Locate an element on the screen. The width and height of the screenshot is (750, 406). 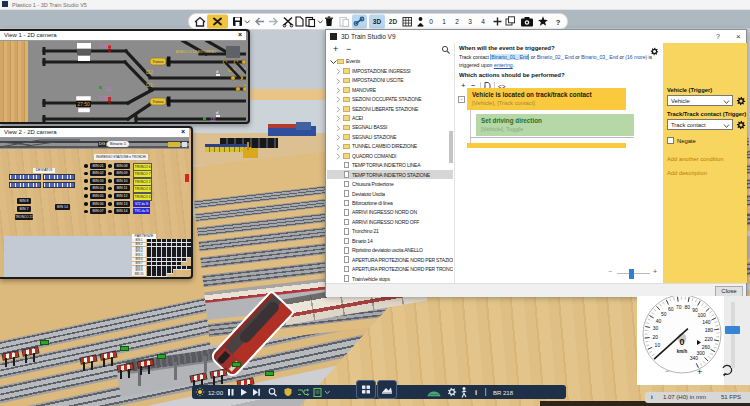
svg-text: 2D is located at coordinates (394, 22).